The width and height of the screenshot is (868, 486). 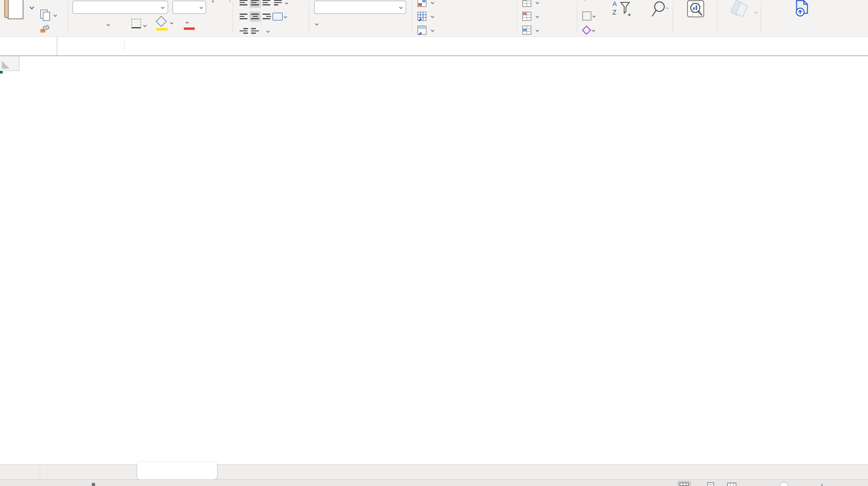 I want to click on number-group, so click(x=361, y=18).